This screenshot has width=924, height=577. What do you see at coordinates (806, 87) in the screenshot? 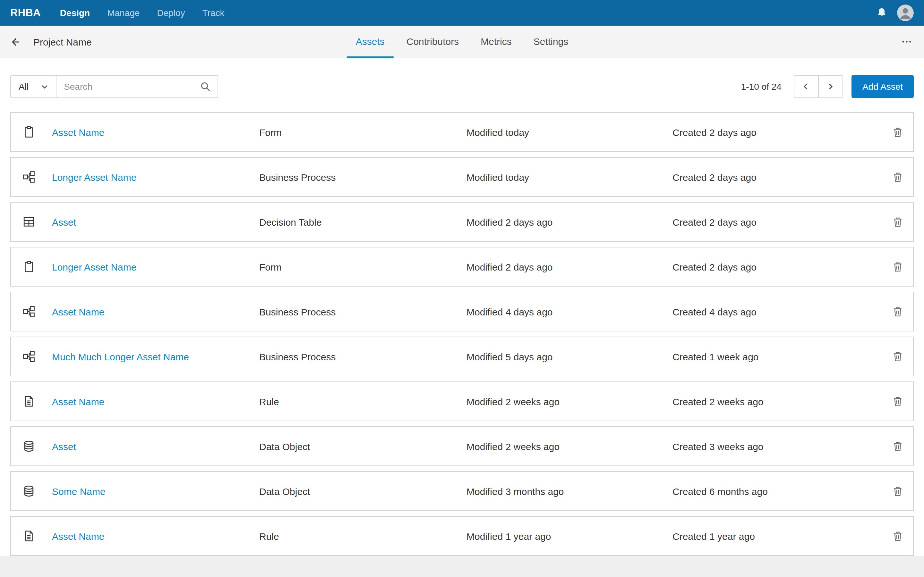
I see `chevron-left-icon` at bounding box center [806, 87].